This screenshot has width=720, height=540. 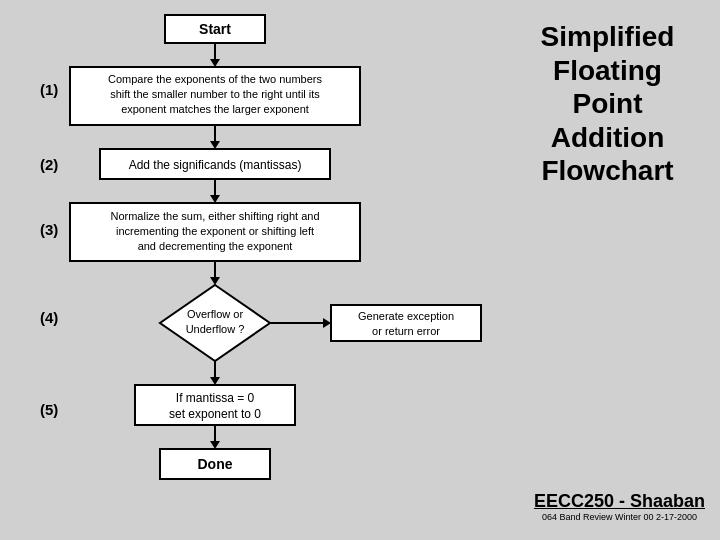 I want to click on title-line4: Flowchart, so click(x=608, y=171).